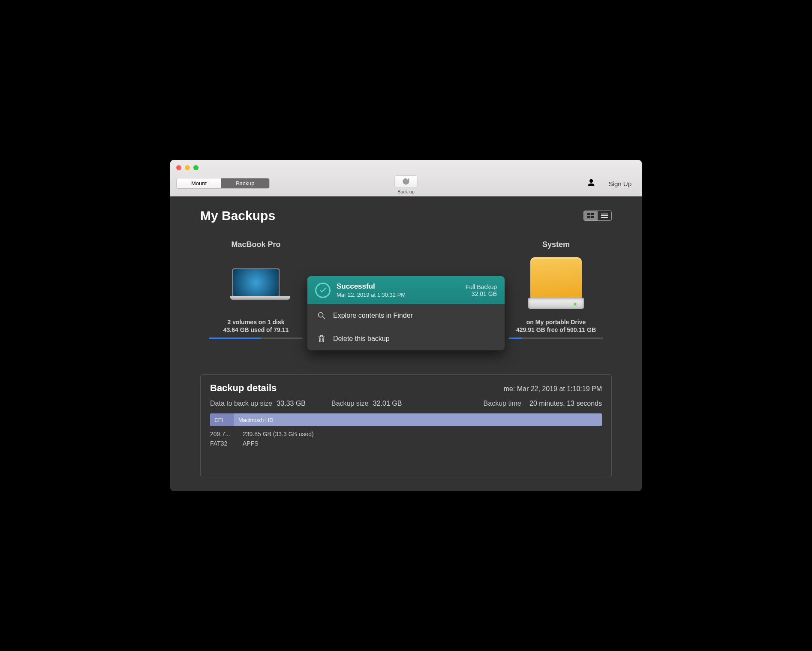  I want to click on target-capacity-line: 429.91 GB free of 500.11 GB, so click(556, 330).